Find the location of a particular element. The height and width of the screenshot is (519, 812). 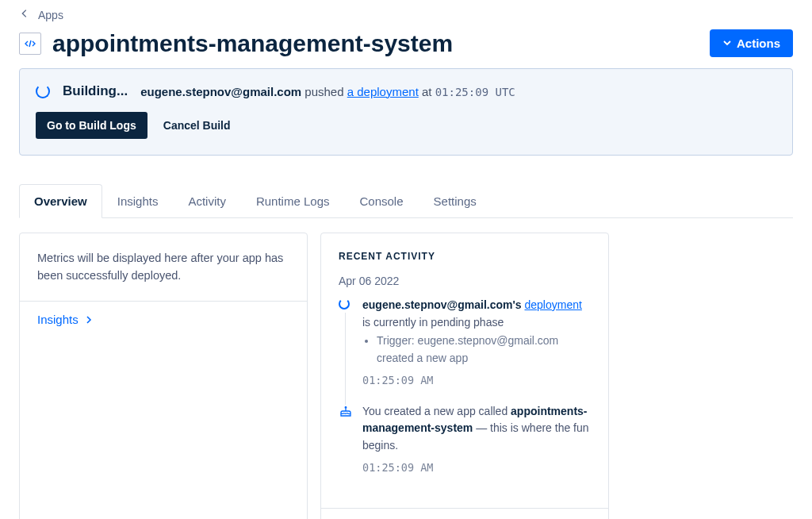

cancel-build-button: Cancel Build is located at coordinates (197, 125).